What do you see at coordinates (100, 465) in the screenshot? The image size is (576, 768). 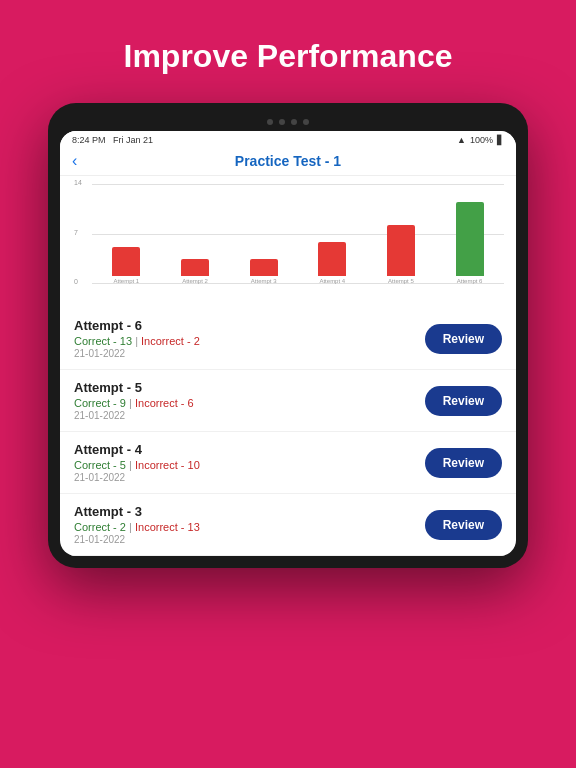 I see `correct-label-3: Correct - 5` at bounding box center [100, 465].